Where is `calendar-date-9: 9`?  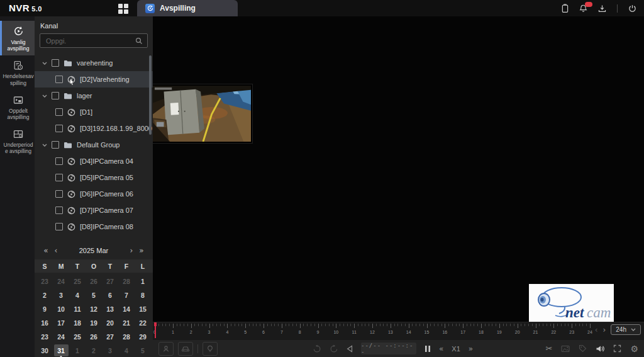
calendar-date-9: 9 is located at coordinates (45, 309).